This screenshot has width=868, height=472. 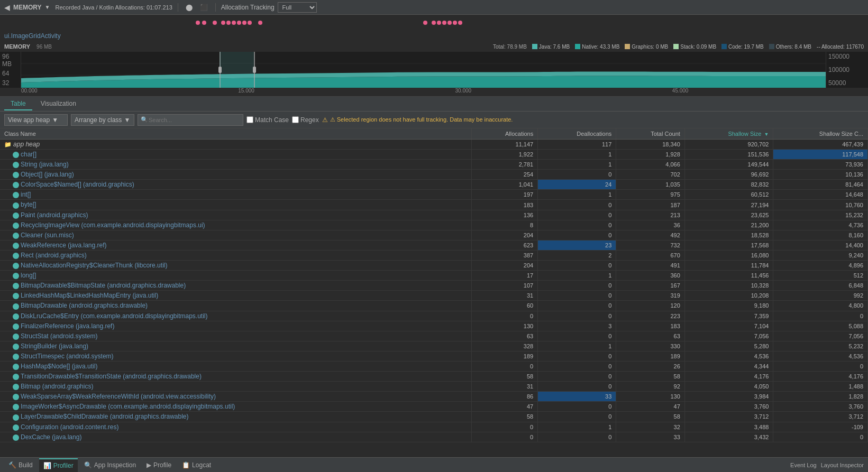 What do you see at coordinates (434, 195) in the screenshot?
I see `table-row: int[]197197560,51214,648` at bounding box center [434, 195].